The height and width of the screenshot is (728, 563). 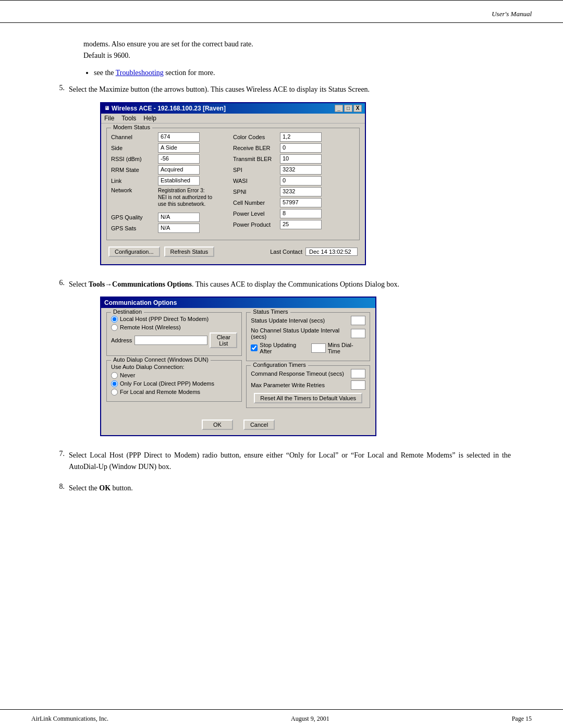 I want to click on close-button: X, so click(x=358, y=108).